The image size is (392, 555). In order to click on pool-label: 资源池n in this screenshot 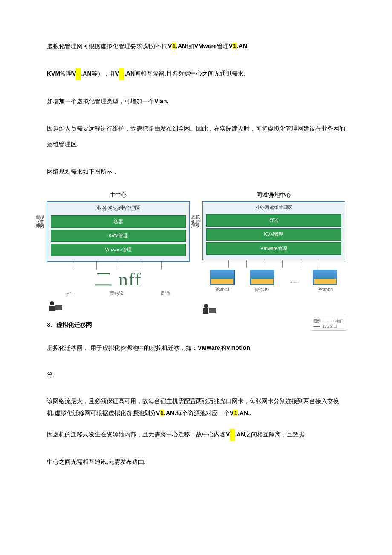, I will do `click(326, 289)`.